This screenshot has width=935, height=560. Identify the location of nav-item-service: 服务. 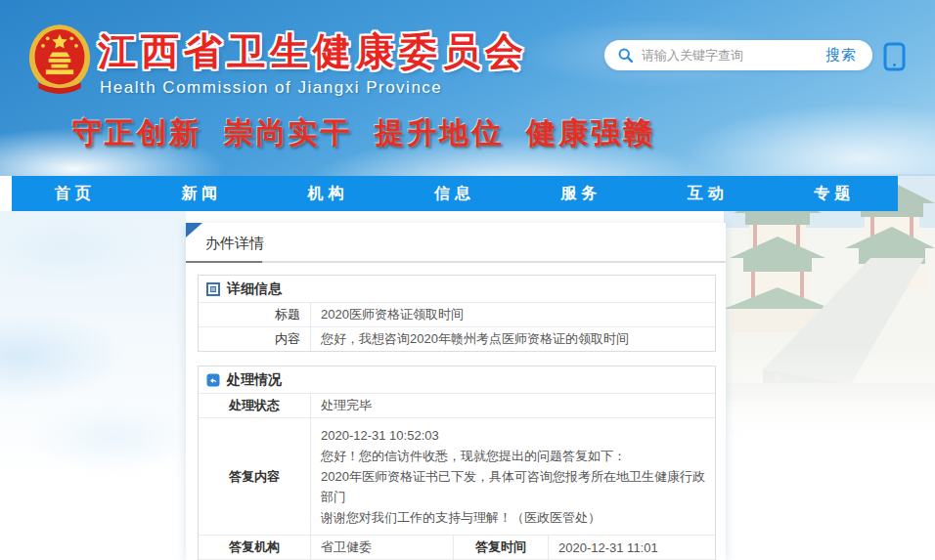
(581, 194).